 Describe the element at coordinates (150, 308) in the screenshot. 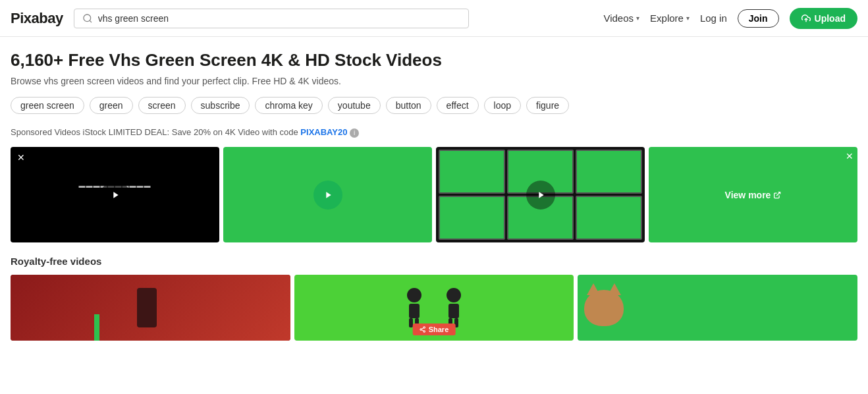

I see `red-thumb-content` at that location.